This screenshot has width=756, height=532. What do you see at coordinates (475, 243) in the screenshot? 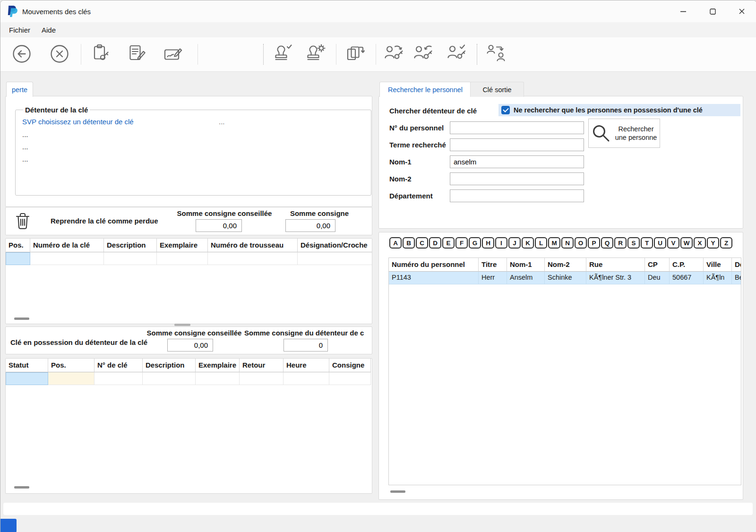
I see `alphabet-button: G` at bounding box center [475, 243].